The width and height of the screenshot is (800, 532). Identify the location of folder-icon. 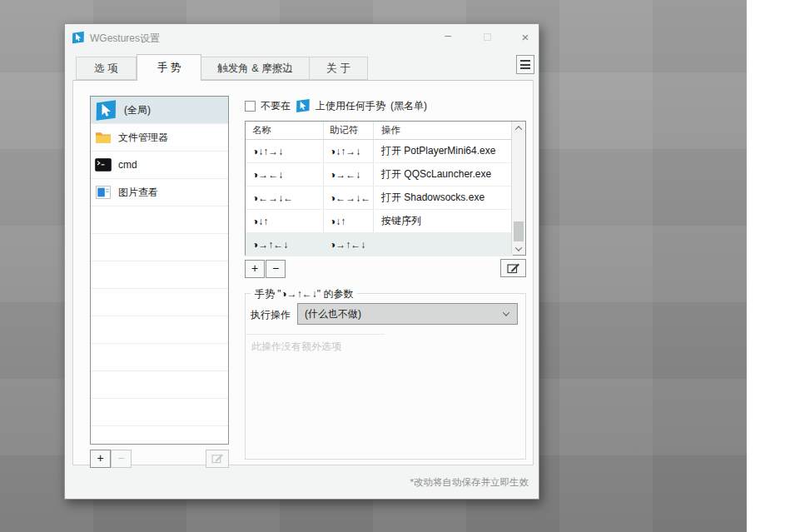
(103, 137).